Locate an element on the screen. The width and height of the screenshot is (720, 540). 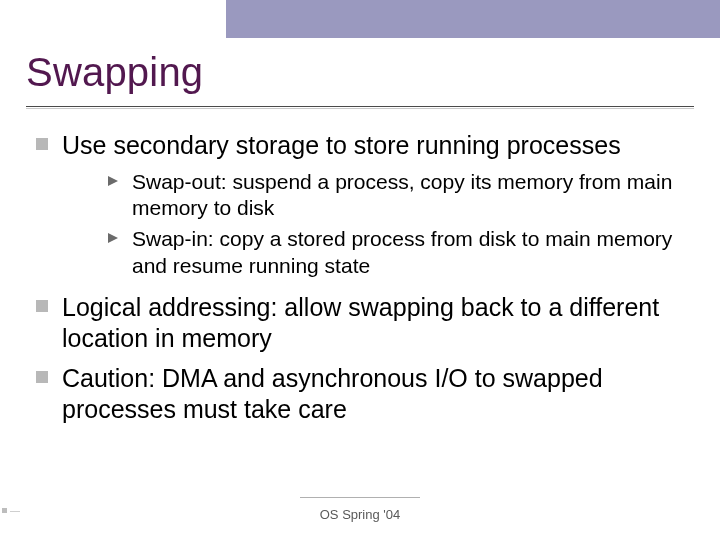
bullet-level2: Swap-in: copy a stored process from disk… is located at coordinates (379, 253).